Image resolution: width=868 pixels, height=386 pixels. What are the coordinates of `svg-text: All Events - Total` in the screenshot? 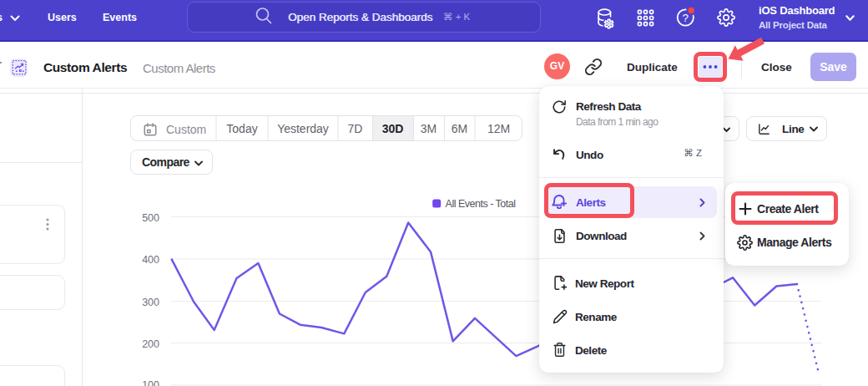 It's located at (481, 204).